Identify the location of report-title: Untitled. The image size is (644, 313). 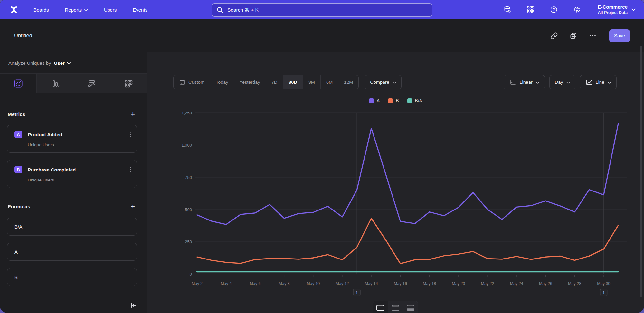
(23, 35).